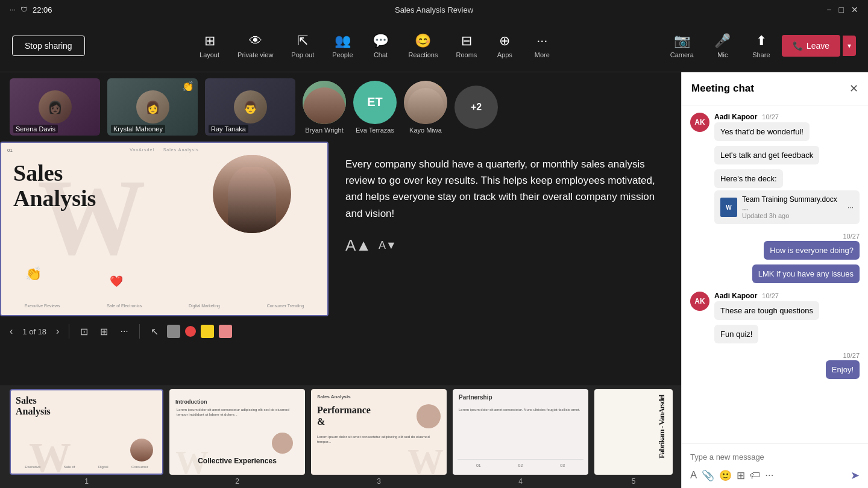 This screenshot has height=488, width=868. I want to click on slide-container: W 01 VanArsdel Sales Analysis SalesAnaly…, so click(164, 229).